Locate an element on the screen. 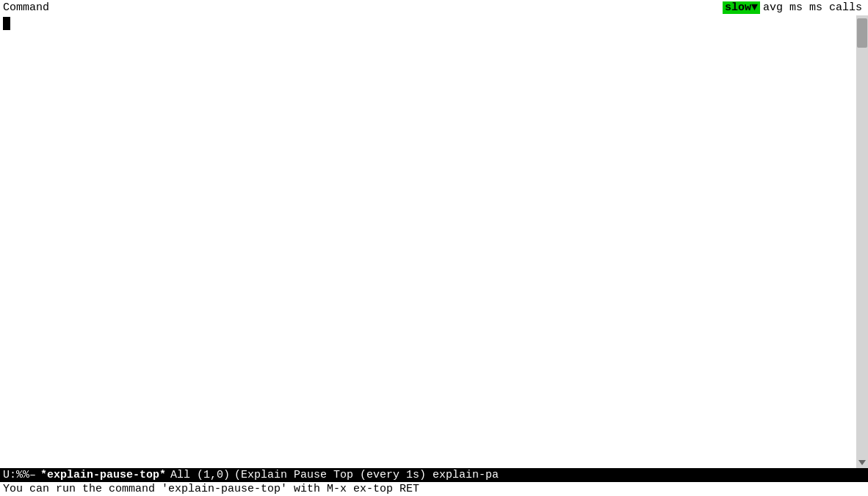 The height and width of the screenshot is (496, 868). buffer-name: *explain-pause-top* is located at coordinates (103, 475).